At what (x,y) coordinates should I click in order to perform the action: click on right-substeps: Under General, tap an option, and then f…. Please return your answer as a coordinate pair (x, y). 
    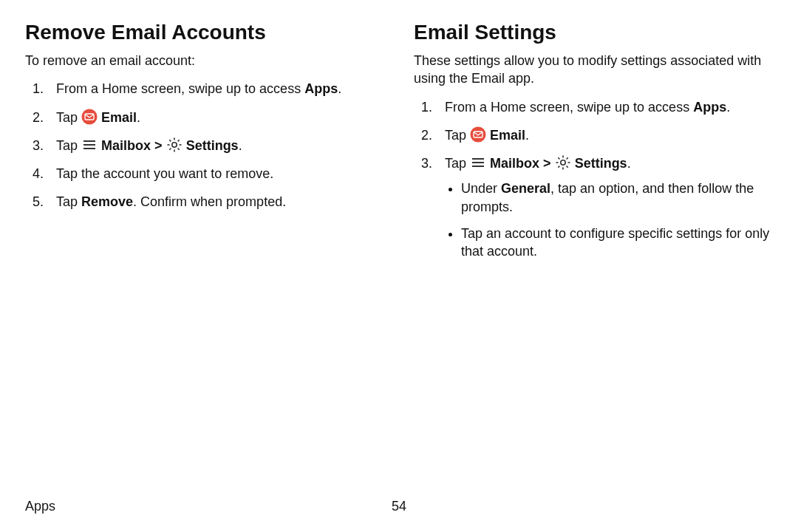
    Looking at the image, I should click on (609, 220).